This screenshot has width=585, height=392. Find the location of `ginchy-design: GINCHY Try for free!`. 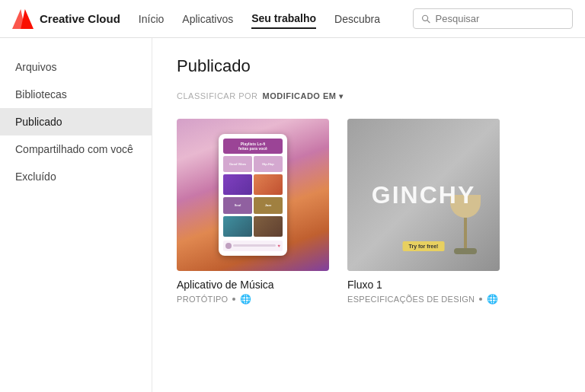

ginchy-design: GINCHY Try for free! is located at coordinates (424, 195).